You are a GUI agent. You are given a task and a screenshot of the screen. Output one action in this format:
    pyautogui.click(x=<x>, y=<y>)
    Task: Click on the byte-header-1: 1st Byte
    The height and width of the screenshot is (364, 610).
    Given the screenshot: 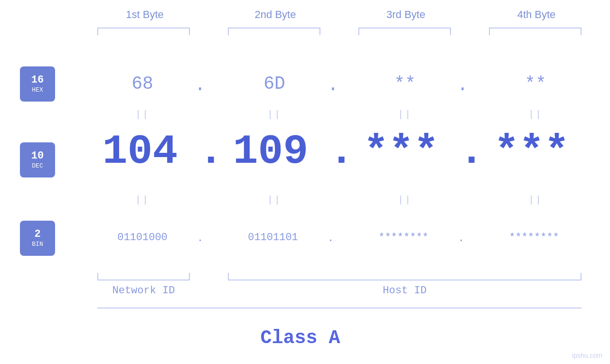 What is the action you would take?
    pyautogui.click(x=145, y=15)
    